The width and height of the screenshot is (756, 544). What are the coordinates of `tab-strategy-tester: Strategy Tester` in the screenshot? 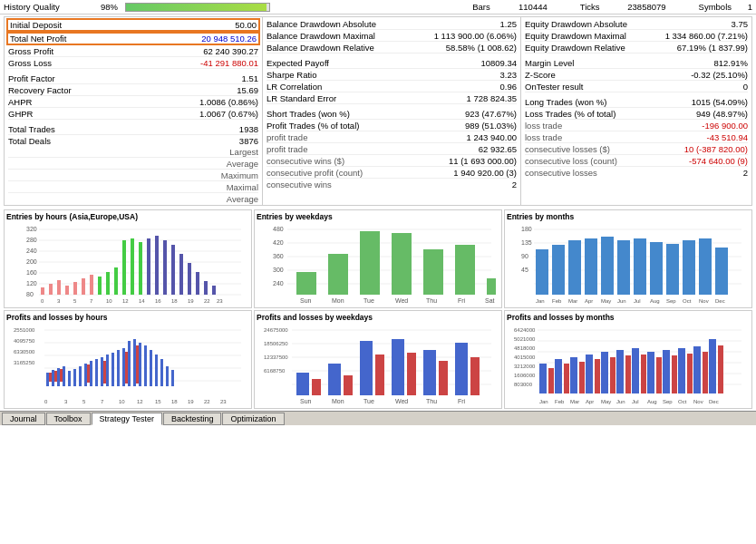 It's located at (127, 419).